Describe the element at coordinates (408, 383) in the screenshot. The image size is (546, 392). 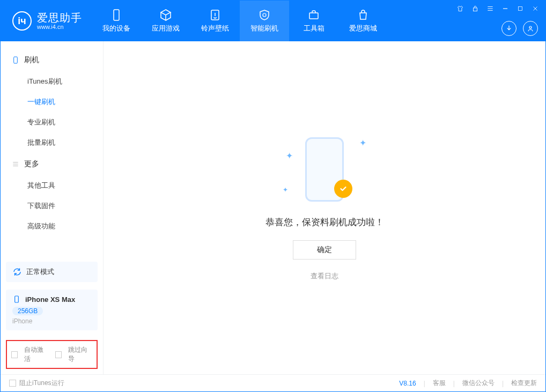
I see `version-label: V8.16` at that location.